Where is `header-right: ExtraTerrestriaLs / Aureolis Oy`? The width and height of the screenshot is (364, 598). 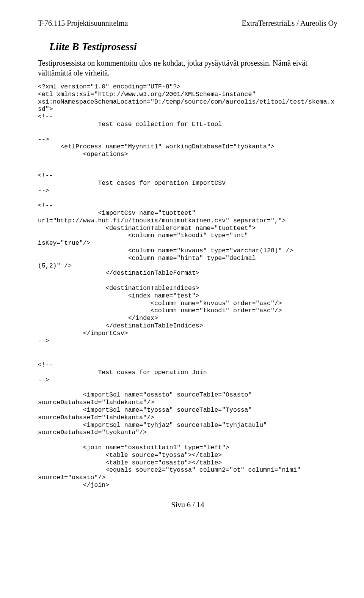
header-right: ExtraTerrestriaLs / Aureolis Oy is located at coordinates (290, 24).